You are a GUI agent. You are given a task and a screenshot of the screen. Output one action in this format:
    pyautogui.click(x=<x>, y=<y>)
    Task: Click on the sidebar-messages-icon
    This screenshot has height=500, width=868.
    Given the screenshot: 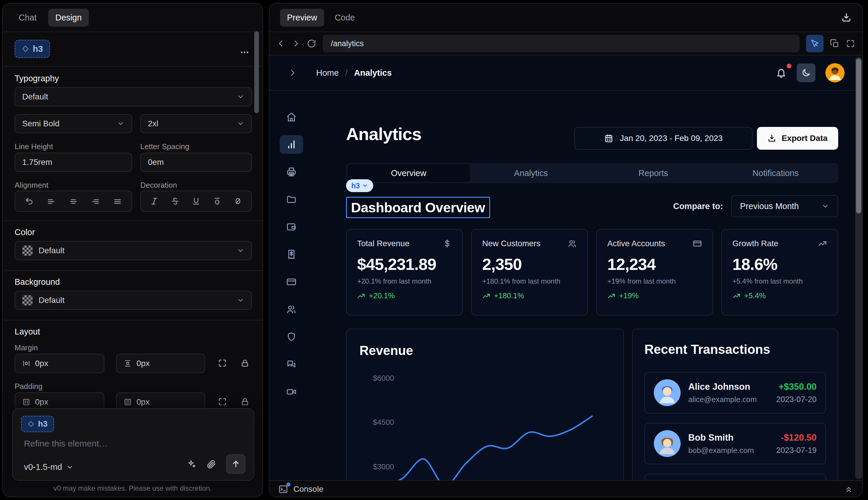 What is the action you would take?
    pyautogui.click(x=291, y=364)
    